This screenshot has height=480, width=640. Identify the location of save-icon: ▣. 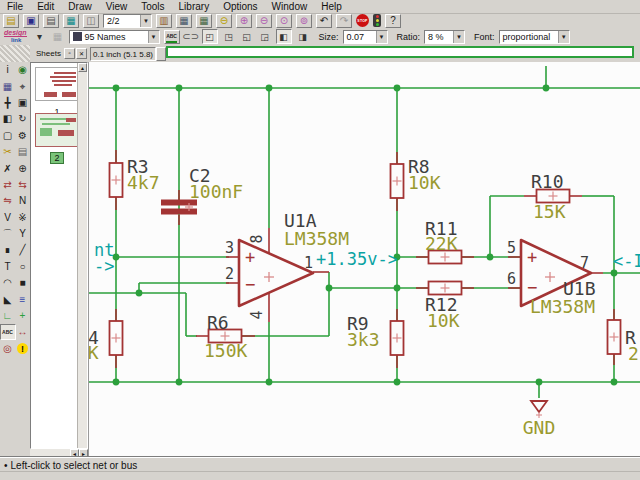
(31, 21).